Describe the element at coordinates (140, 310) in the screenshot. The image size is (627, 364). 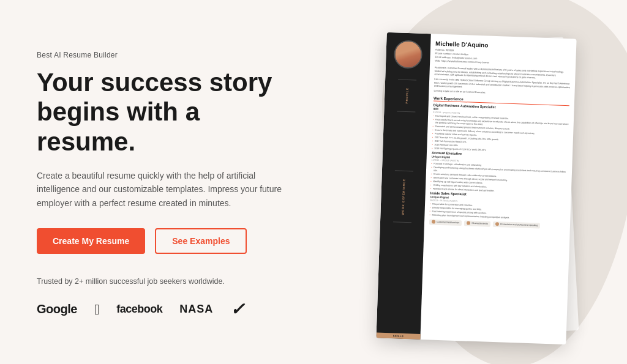
I see `facebook-logo: facebook` at that location.